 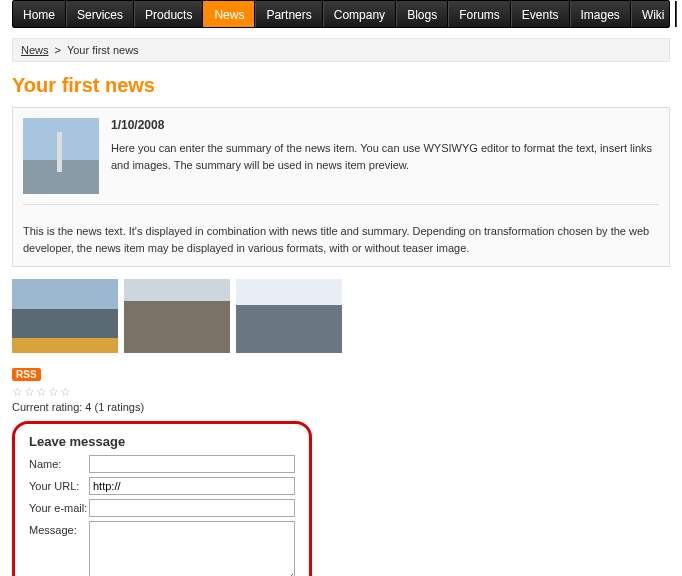 I want to click on page-title: Your first news, so click(x=341, y=86).